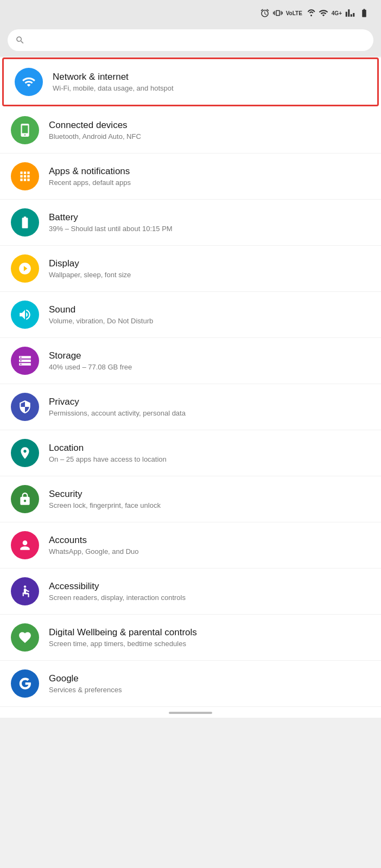 The width and height of the screenshot is (381, 868). I want to click on settings-item-sound: Sound Volume, vibration, Do Not Disturb, so click(190, 315).